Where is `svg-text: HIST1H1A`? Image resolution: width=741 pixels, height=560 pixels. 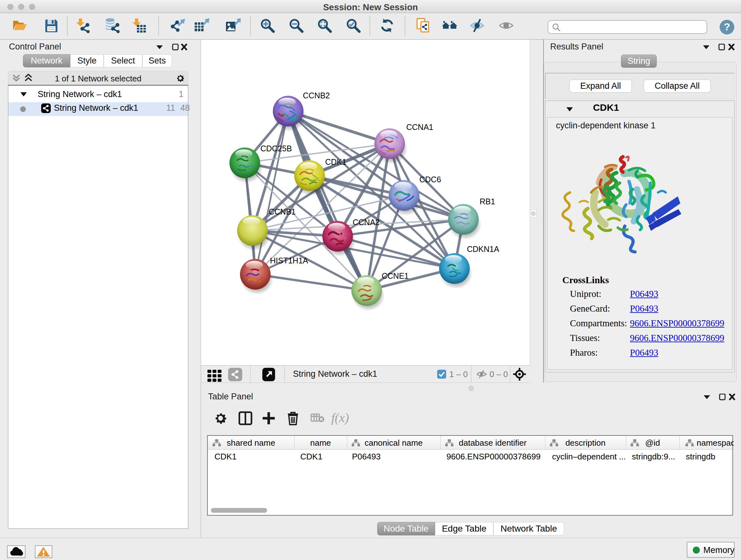
svg-text: HIST1H1A is located at coordinates (289, 261).